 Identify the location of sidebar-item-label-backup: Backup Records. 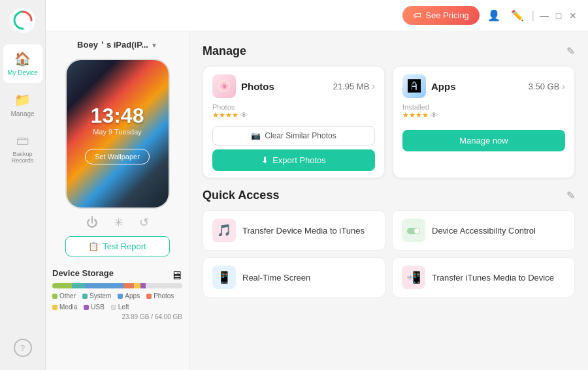
(23, 157).